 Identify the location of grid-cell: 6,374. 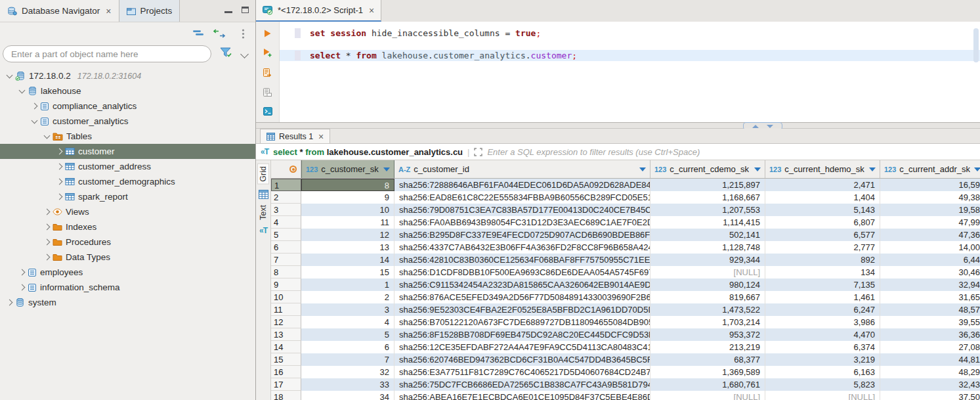
(823, 347).